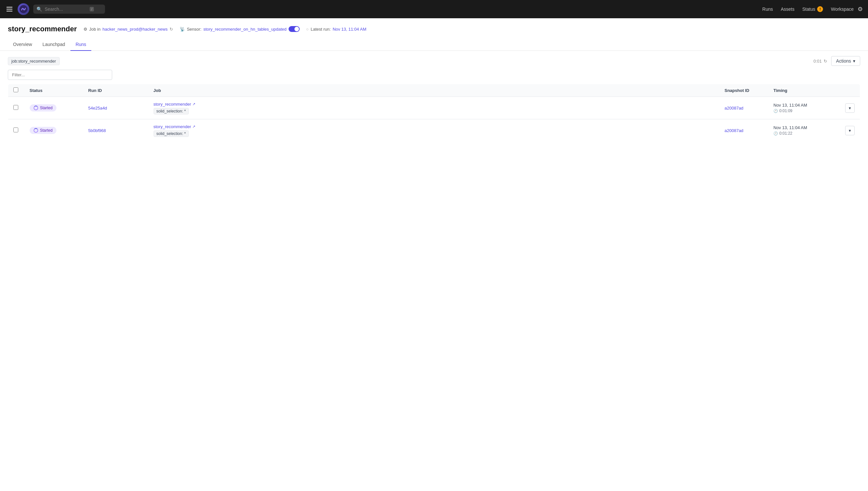  What do you see at coordinates (9, 9) in the screenshot?
I see `hamburger-menu` at bounding box center [9, 9].